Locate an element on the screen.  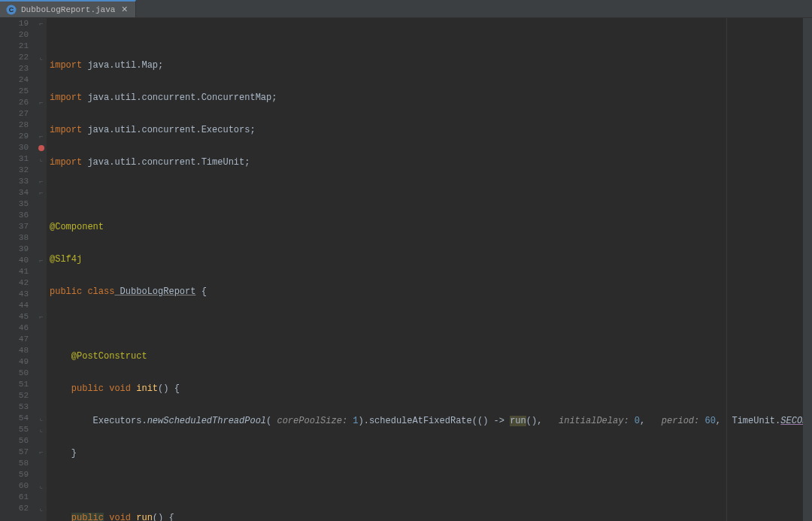
line-number: 39 is located at coordinates (14, 250).